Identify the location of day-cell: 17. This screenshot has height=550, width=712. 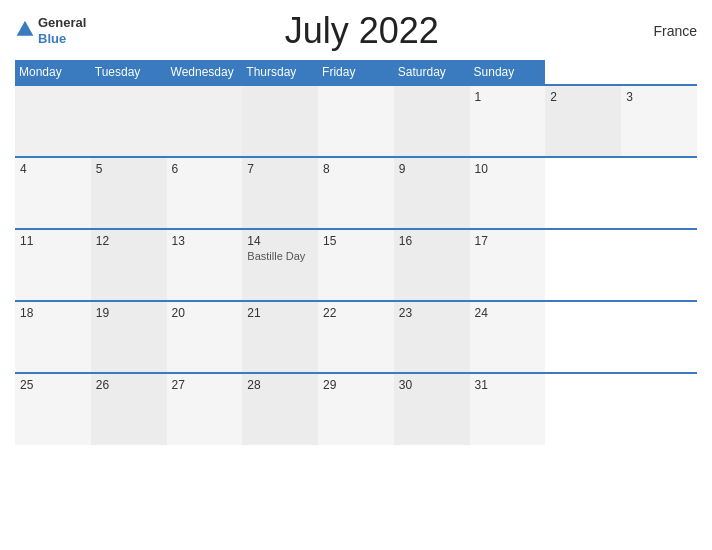
(508, 265).